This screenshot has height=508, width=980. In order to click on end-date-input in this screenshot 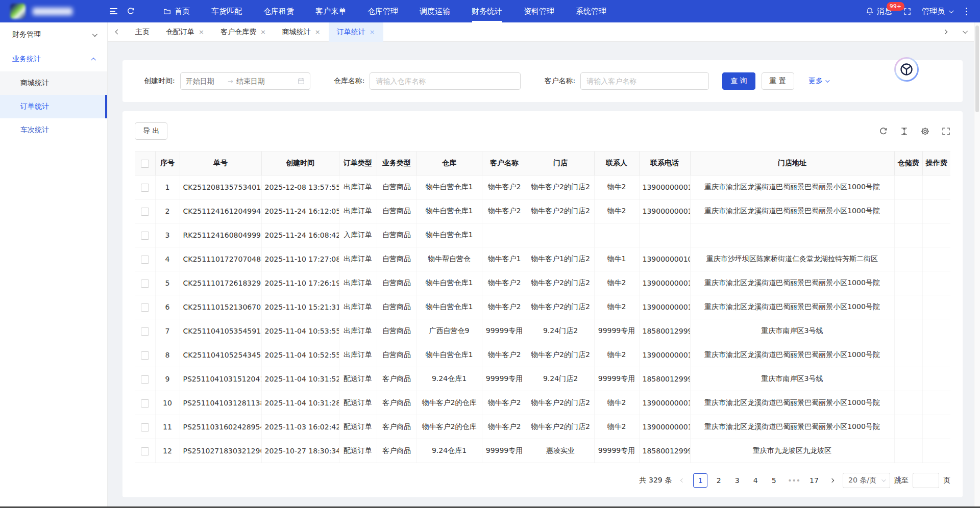, I will do `click(256, 81)`.